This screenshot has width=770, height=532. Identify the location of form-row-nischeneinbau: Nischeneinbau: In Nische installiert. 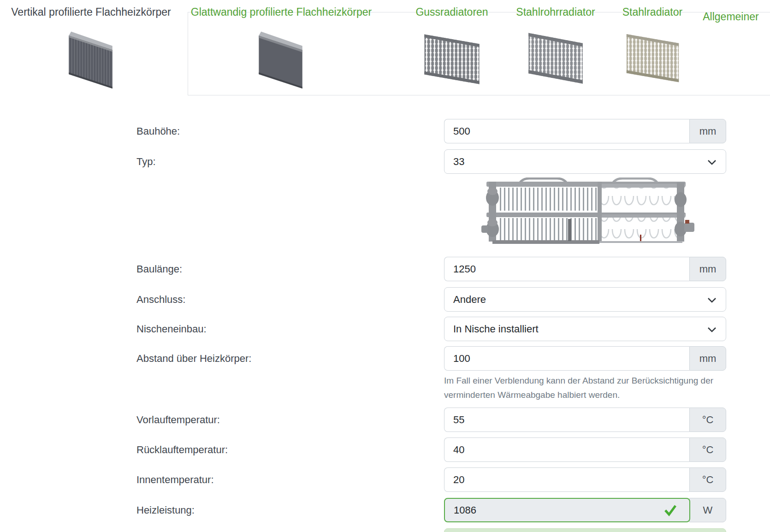
(385, 329).